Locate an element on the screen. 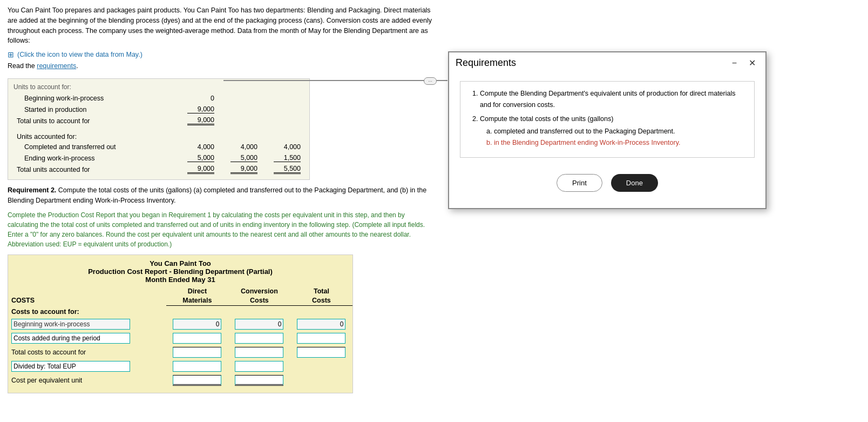  total-costs-label: Total costs to account for is located at coordinates (87, 352).